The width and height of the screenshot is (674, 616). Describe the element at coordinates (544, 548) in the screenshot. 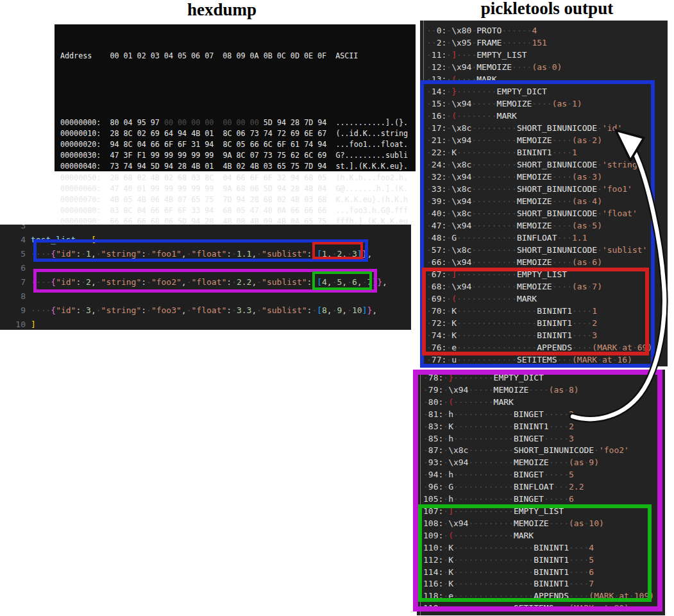

I see `pickle-line: 110:·K················BININT1····4` at that location.